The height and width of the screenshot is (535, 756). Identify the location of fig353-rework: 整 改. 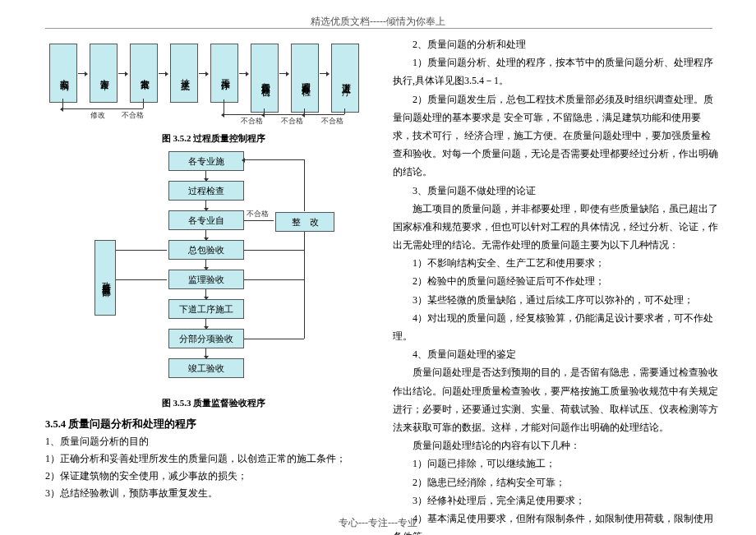
(305, 222).